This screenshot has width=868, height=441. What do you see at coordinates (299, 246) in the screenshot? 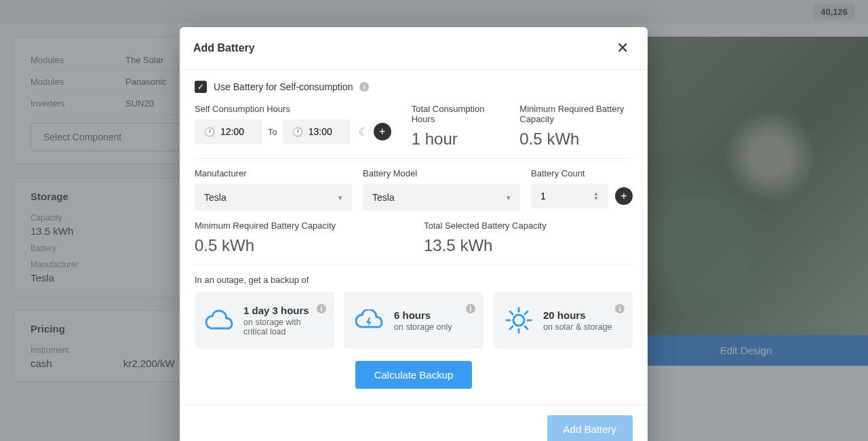
I see `min-req2-value: 0.5 kWh` at bounding box center [299, 246].